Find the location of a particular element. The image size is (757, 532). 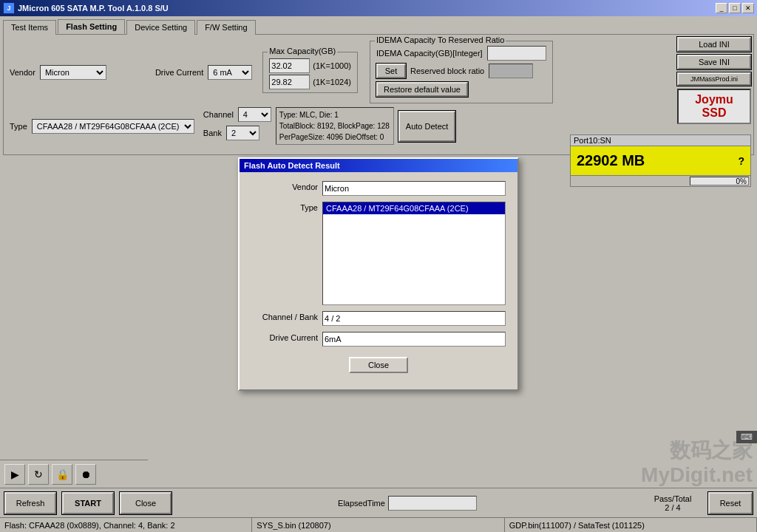

maximize-button: □ is located at coordinates (735, 8).